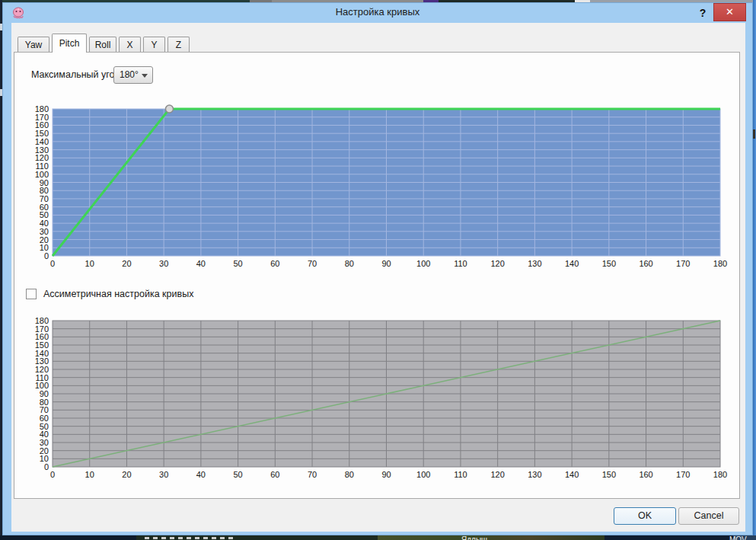 This screenshot has height=540, width=756. What do you see at coordinates (129, 75) in the screenshot?
I see `max-angle-value: 180°` at bounding box center [129, 75].